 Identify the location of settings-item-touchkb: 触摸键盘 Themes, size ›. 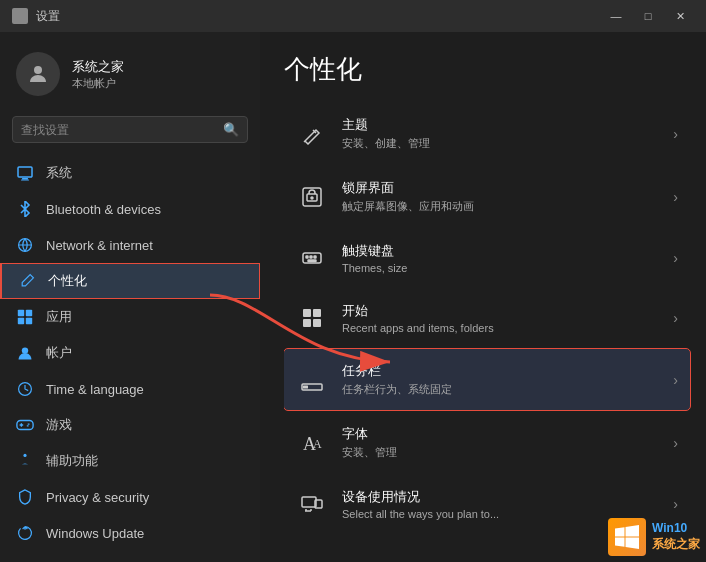
(487, 258).